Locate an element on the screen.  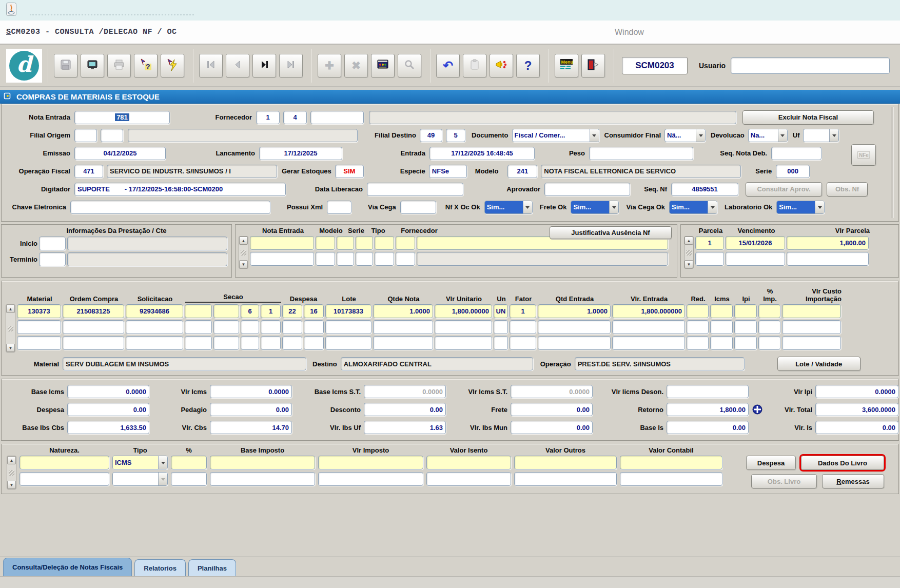
item-ipi-cell is located at coordinates (746, 311).